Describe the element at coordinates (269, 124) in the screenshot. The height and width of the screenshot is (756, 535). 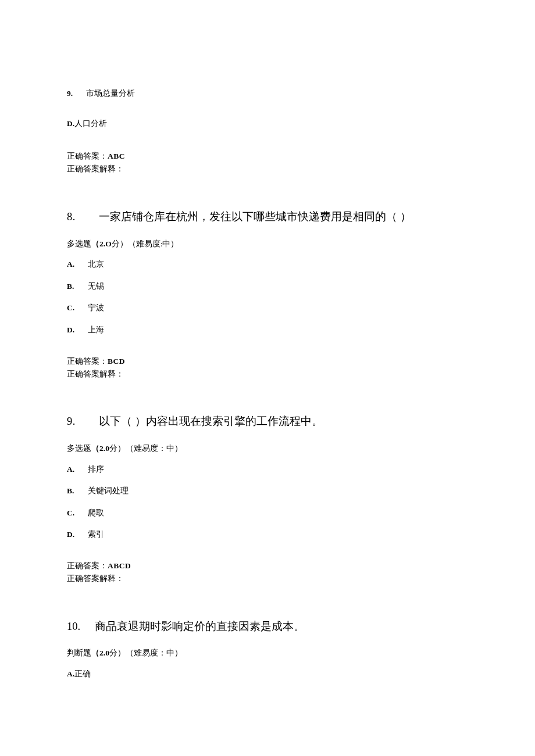
I see `prev-question-option-d: D.人口分析` at that location.